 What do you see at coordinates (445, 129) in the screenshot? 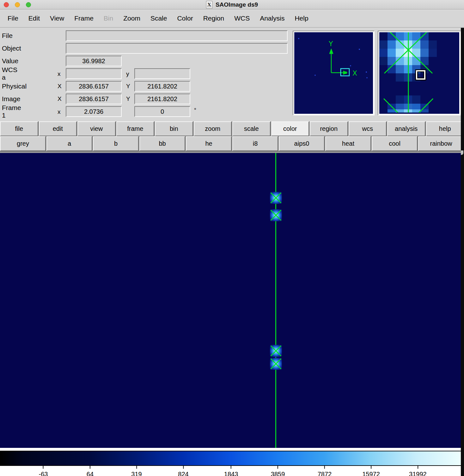
I see `toolbar-help-button: help` at bounding box center [445, 129].